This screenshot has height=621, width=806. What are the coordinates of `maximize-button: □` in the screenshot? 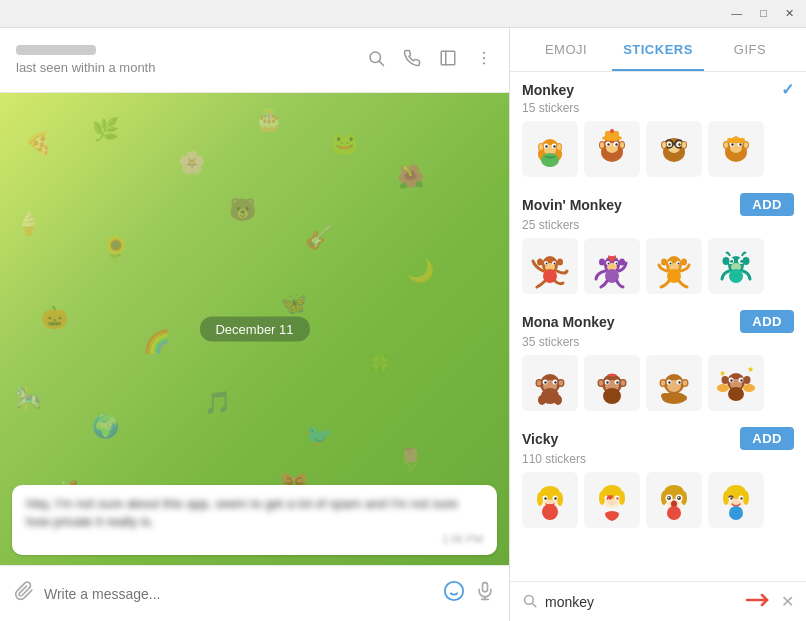 It's located at (764, 14).